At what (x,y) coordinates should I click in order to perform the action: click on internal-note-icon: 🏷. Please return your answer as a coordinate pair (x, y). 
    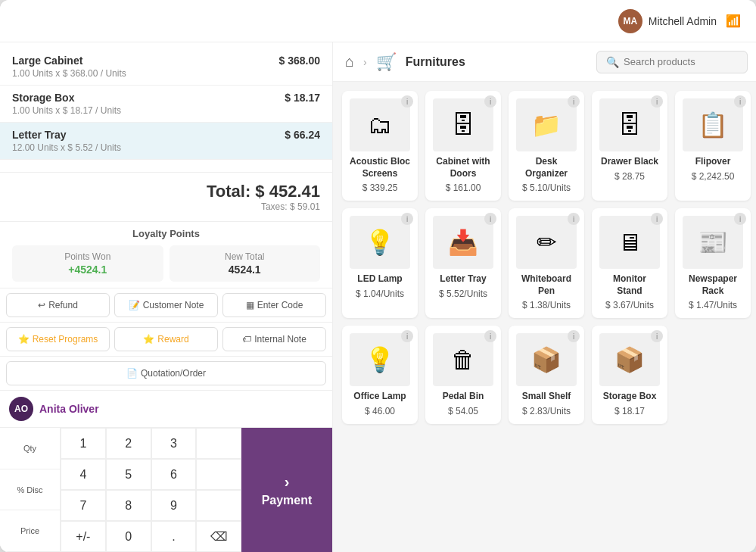
    Looking at the image, I should click on (247, 339).